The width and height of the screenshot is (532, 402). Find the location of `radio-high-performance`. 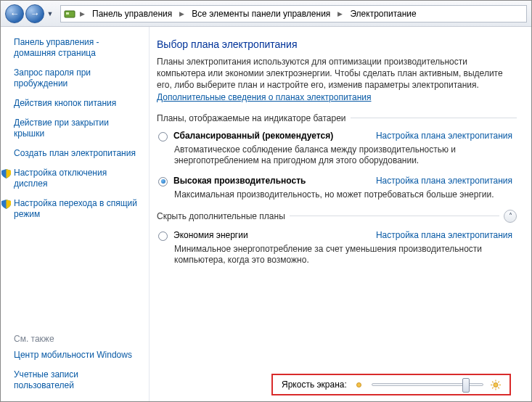

radio-high-performance is located at coordinates (163, 181).